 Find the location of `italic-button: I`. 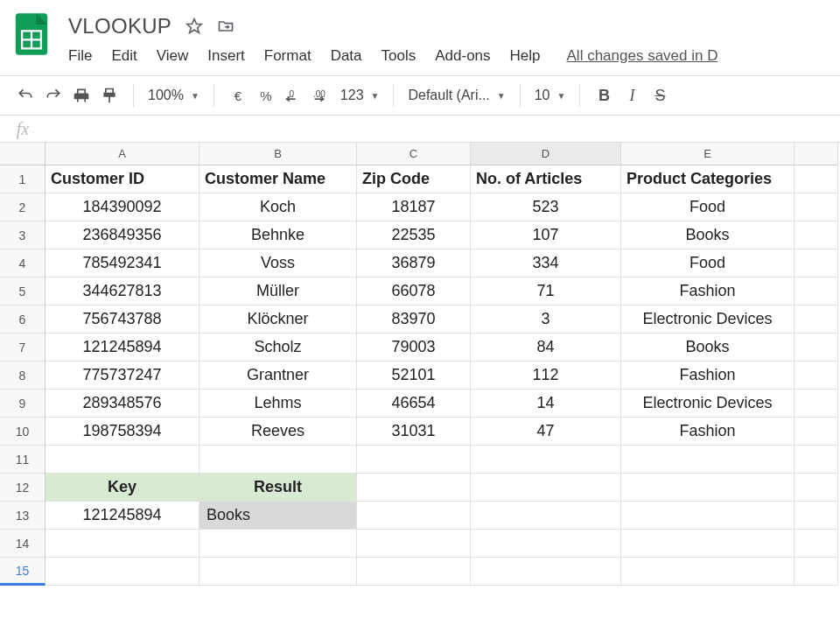

italic-button: I is located at coordinates (632, 95).